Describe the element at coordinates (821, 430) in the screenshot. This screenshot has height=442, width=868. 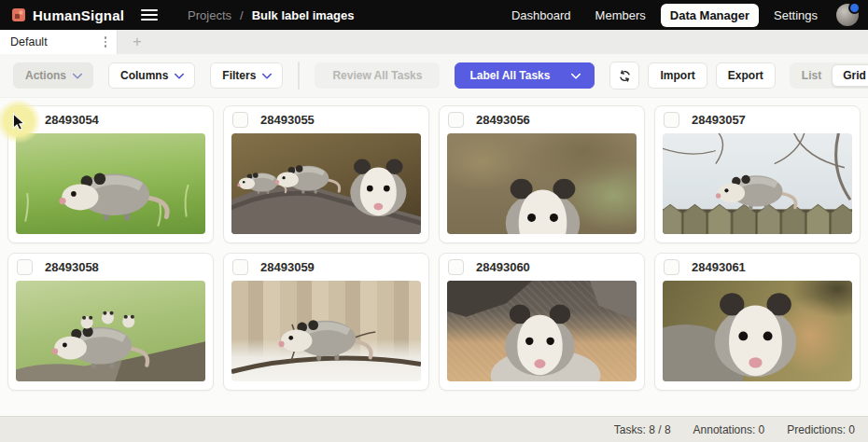
I see `predictions-count: Predictions: 0` at that location.